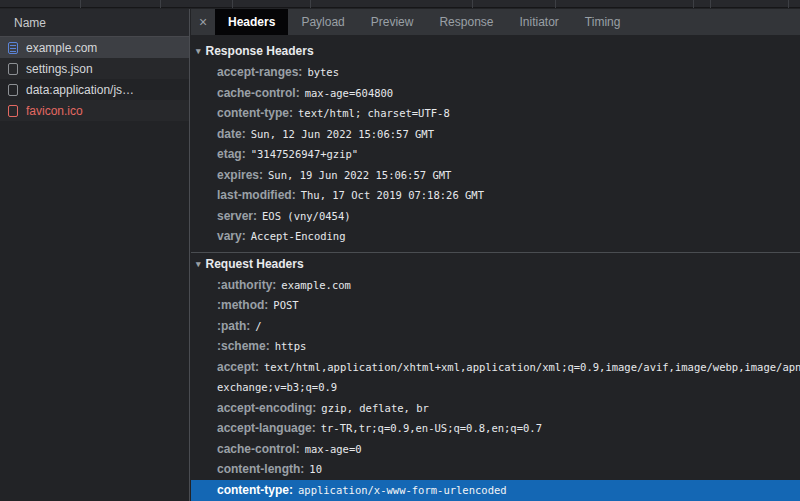  Describe the element at coordinates (496, 264) in the screenshot. I see `section-header: ▾Request Headers` at that location.